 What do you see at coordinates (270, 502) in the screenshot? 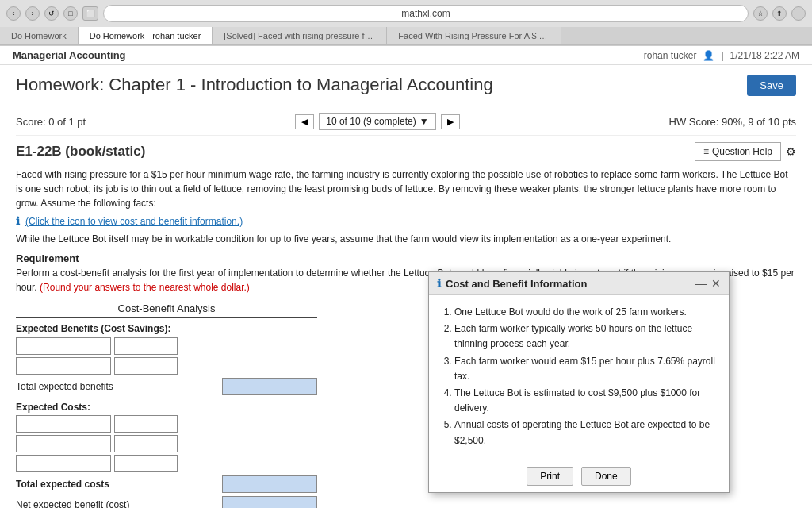
I see `net-input` at bounding box center [270, 502].